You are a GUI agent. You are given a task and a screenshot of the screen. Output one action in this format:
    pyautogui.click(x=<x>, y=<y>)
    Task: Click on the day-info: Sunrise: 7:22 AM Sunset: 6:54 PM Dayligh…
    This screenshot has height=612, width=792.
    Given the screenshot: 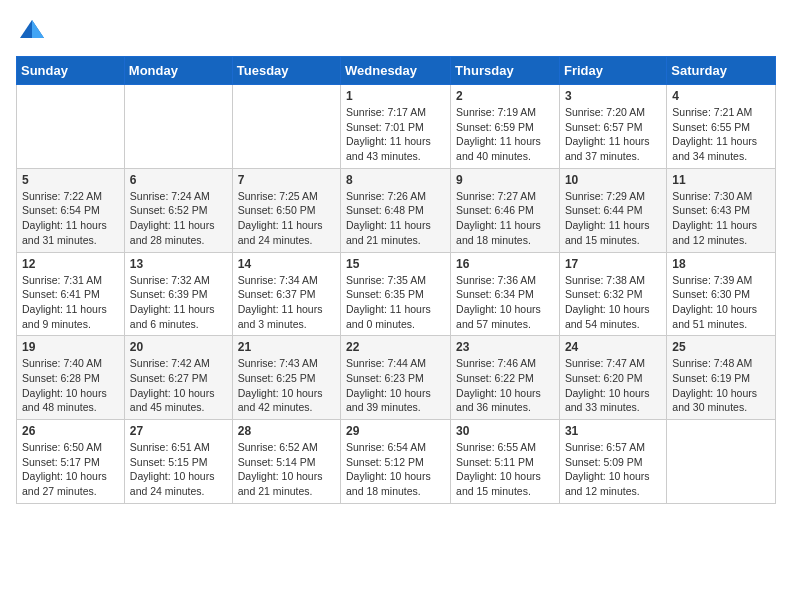 What is the action you would take?
    pyautogui.click(x=70, y=218)
    